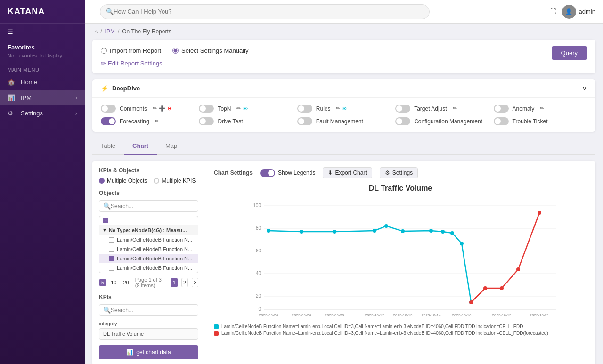 This screenshot has height=364, width=603. Describe the element at coordinates (149, 310) in the screenshot. I see `kpis-search-wrap: 🔍` at that location.